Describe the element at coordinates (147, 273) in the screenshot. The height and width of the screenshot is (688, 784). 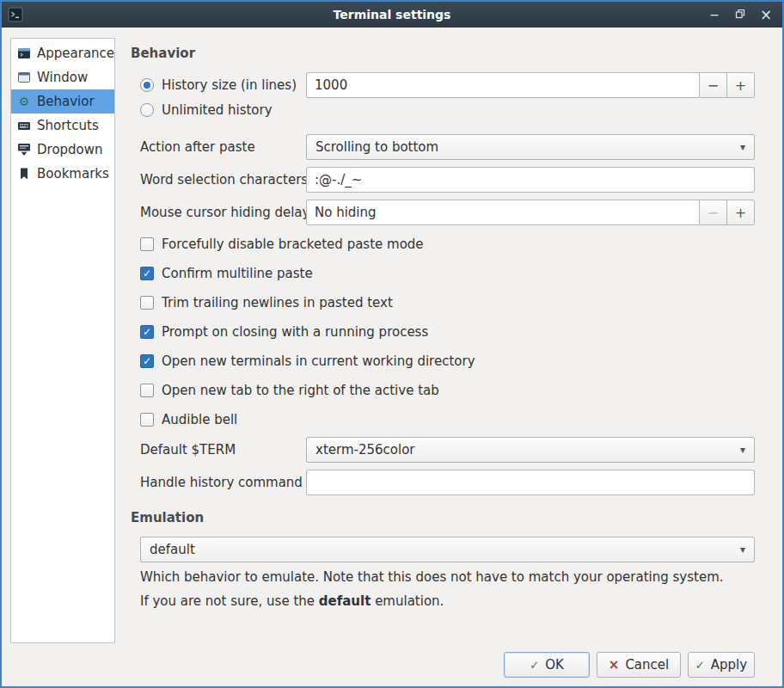
I see `checkbox-confirm-multiline-paste: ✓` at that location.